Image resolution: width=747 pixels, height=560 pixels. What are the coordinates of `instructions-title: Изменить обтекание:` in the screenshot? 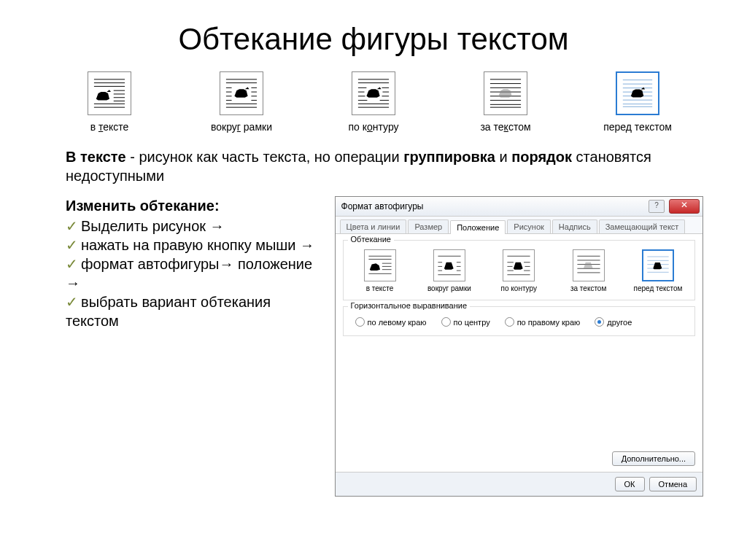 It's located at (193, 206).